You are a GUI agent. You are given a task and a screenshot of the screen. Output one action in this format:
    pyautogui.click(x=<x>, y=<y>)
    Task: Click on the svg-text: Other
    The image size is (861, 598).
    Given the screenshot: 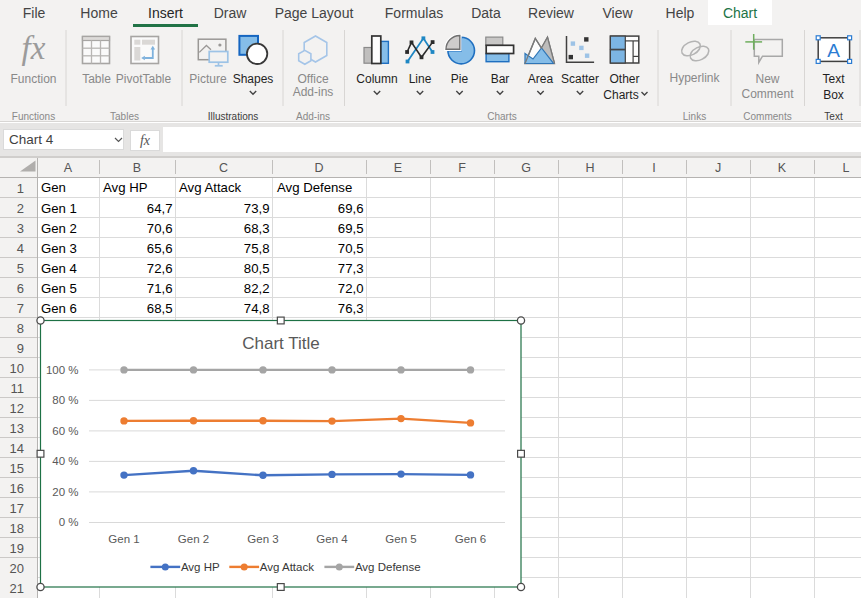 What is the action you would take?
    pyautogui.click(x=624, y=79)
    